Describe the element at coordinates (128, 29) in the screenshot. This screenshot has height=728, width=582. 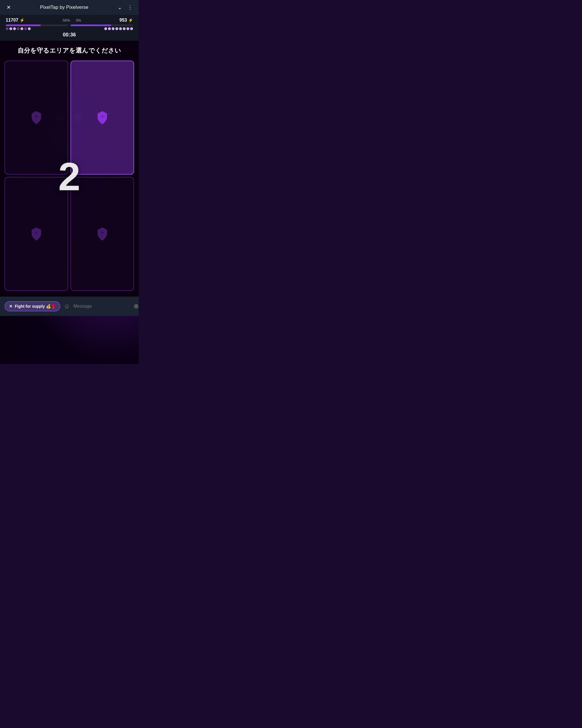
I see `dot-r7` at that location.